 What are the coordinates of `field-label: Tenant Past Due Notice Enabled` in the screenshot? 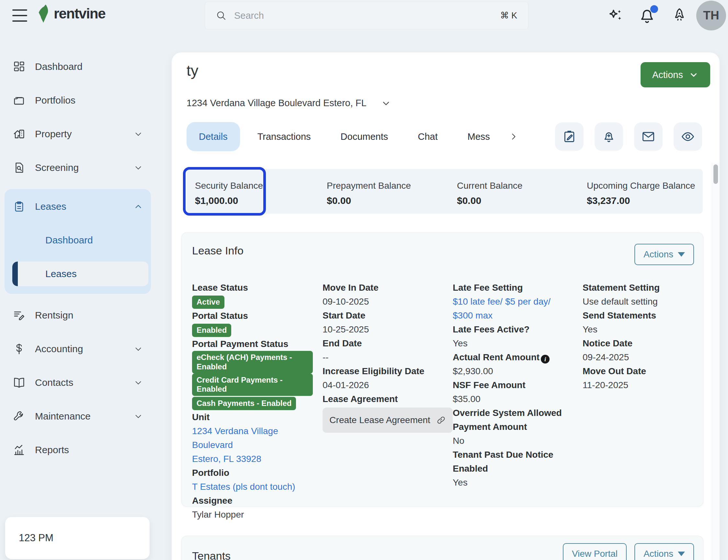 It's located at (513, 462).